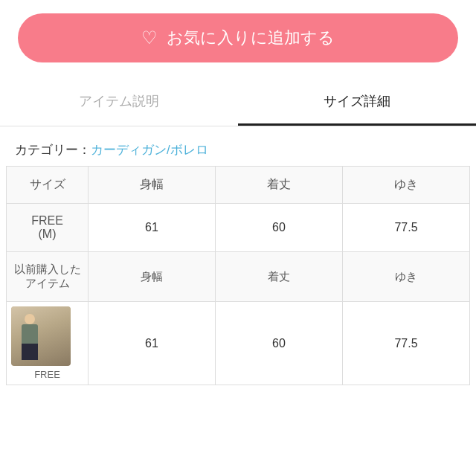  I want to click on thumbnail-label: FREE, so click(48, 373).